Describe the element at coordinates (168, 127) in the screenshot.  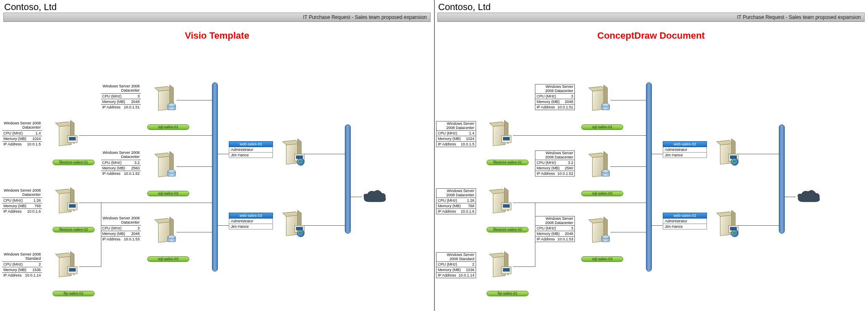
I see `pill-sql-sales-01: sql-sales-01` at that location.